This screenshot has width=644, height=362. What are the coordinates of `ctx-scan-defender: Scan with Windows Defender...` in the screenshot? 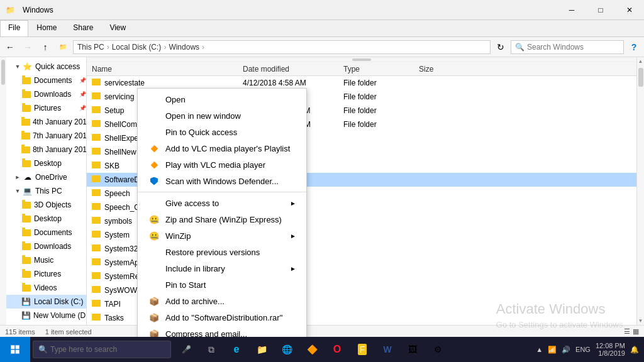 It's located at (222, 181).